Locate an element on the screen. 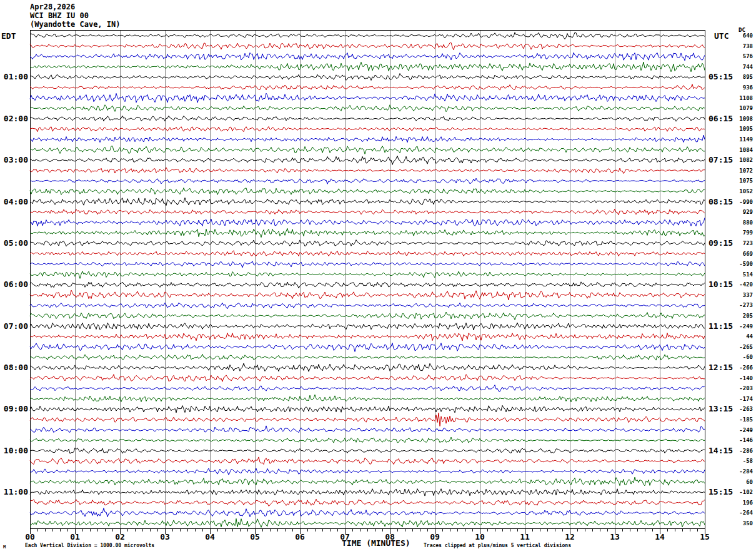 This screenshot has width=756, height=554. x-axis-tick-label: 06 is located at coordinates (300, 536).